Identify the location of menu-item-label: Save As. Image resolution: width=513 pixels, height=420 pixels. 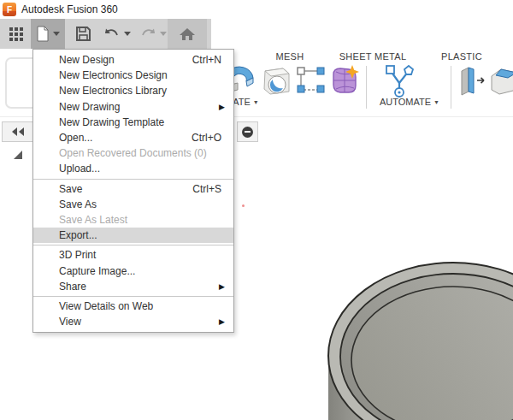
(140, 204).